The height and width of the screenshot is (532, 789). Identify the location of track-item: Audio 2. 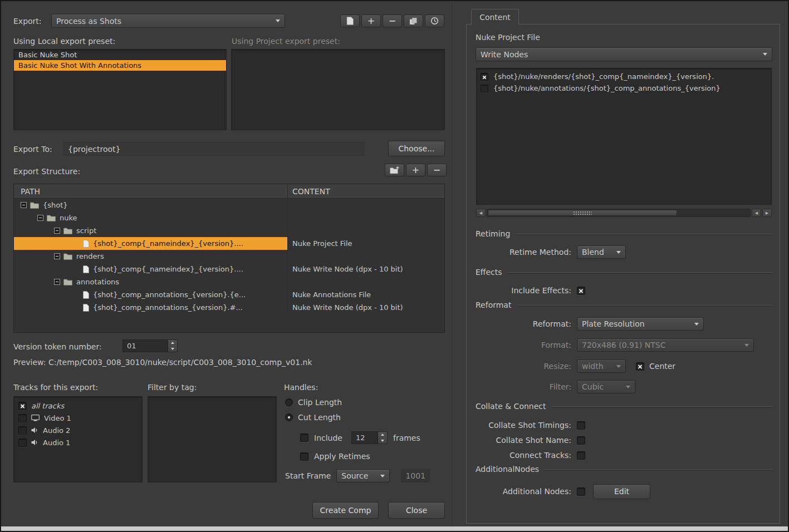
(78, 430).